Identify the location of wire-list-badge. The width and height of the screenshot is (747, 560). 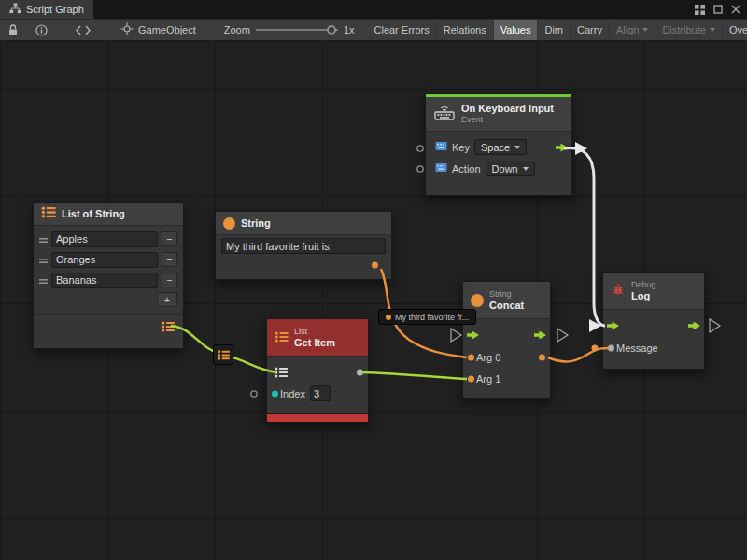
(223, 355).